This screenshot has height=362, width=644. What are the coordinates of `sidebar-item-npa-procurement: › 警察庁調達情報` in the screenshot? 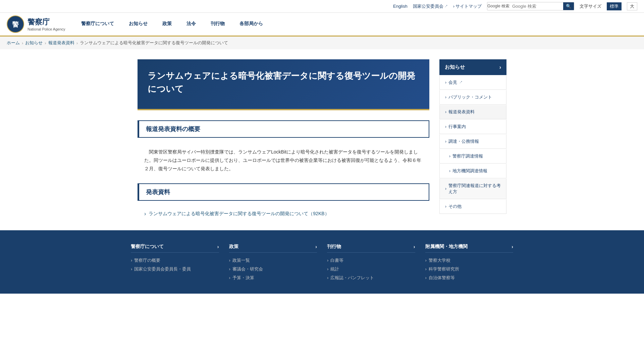 It's located at (473, 156).